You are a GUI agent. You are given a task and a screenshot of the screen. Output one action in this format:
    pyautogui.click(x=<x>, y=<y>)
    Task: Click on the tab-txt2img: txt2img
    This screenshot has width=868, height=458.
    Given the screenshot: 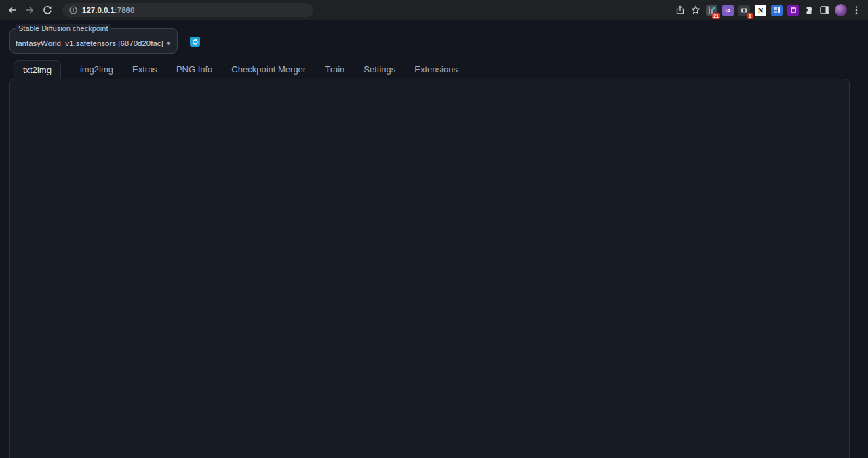 What is the action you would take?
    pyautogui.click(x=37, y=70)
    